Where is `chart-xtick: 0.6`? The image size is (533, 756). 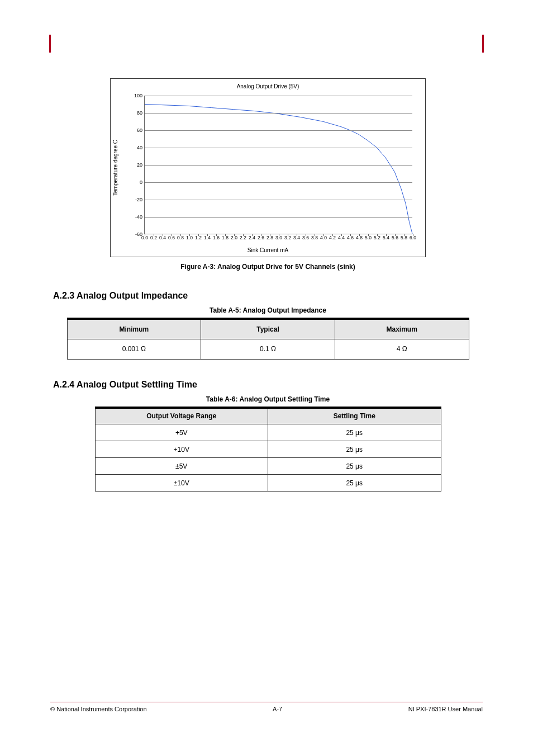
chart-xtick: 0.6 is located at coordinates (172, 237).